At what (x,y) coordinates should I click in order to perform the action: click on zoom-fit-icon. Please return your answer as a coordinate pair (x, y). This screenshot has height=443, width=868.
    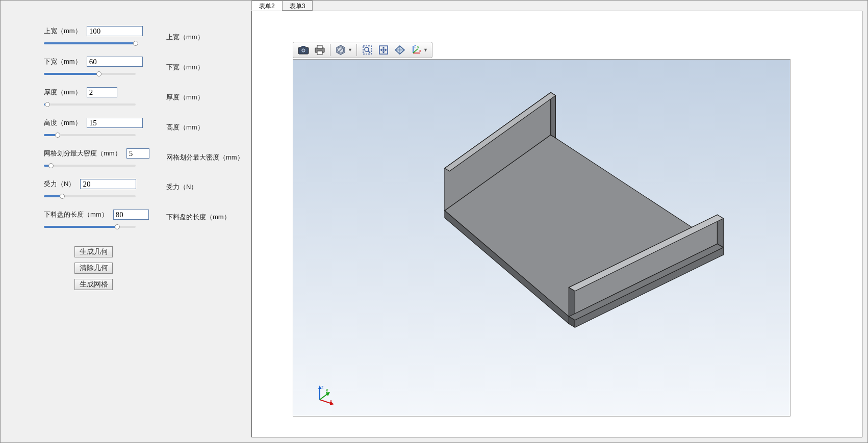
    Looking at the image, I should click on (384, 50).